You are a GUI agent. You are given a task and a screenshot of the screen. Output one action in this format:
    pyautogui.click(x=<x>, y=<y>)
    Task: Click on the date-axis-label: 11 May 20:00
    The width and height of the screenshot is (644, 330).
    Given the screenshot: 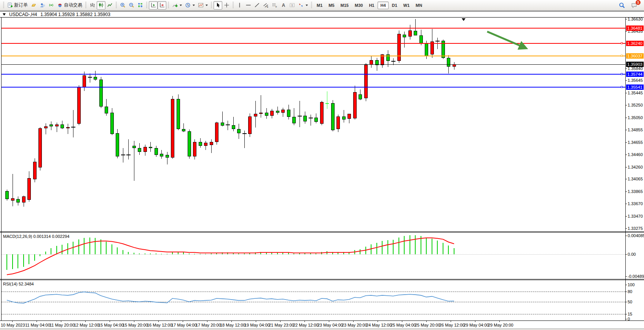 What is the action you would take?
    pyautogui.click(x=62, y=325)
    